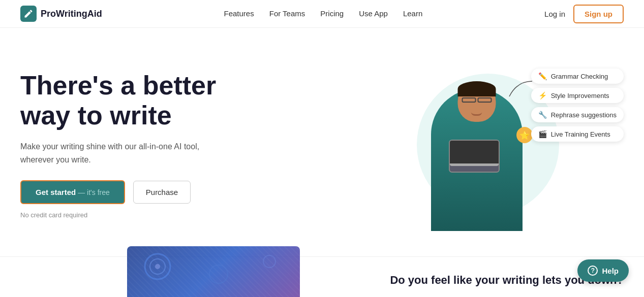  Describe the element at coordinates (28, 14) in the screenshot. I see `logo-icon` at that location.